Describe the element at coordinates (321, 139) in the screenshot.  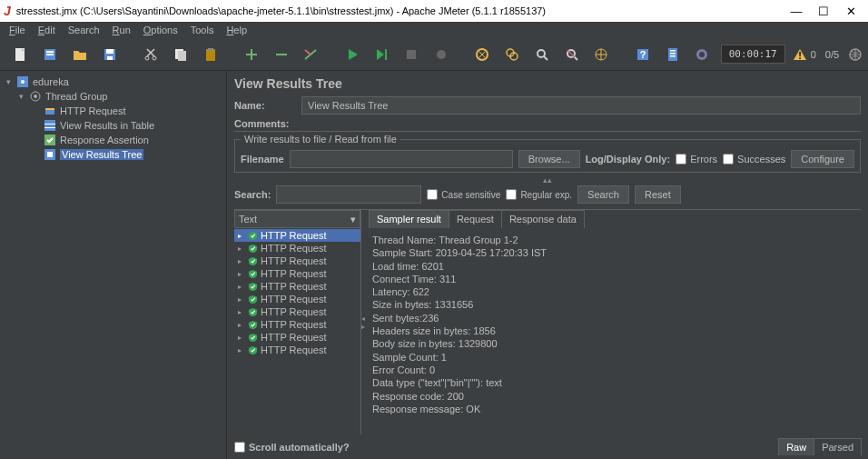
I see `fieldset-legend: Write results to file / Read from file` at that location.